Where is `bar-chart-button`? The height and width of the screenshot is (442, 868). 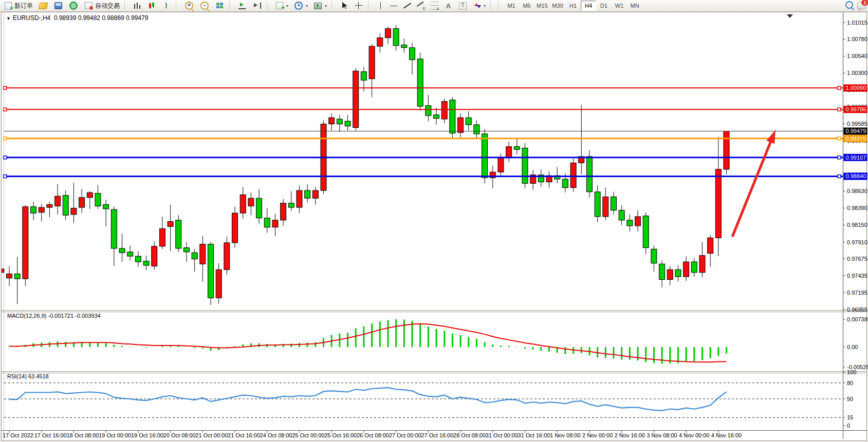 bar-chart-button is located at coordinates (137, 6).